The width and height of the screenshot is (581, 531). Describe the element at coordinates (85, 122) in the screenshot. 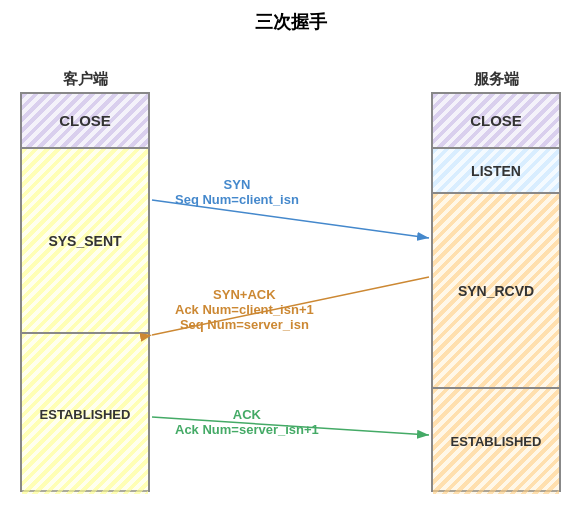

I see `client-close-state: CLOSE` at that location.